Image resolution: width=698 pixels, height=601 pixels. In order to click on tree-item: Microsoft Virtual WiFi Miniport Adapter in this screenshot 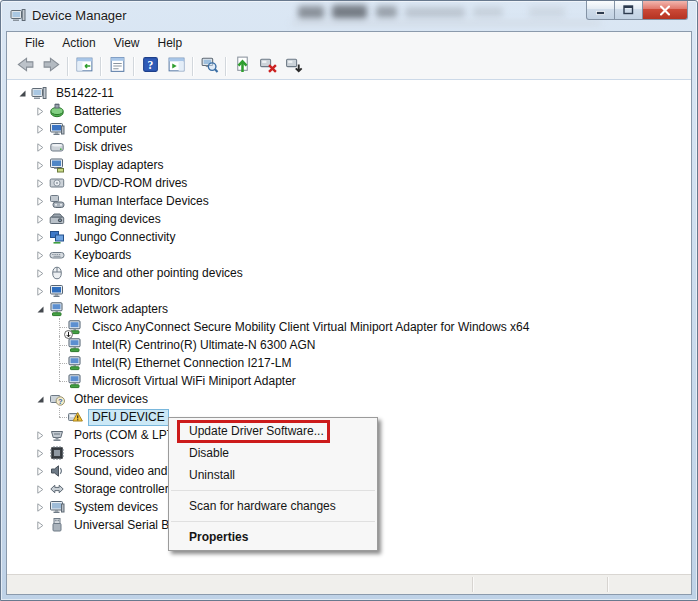, I will do `click(349, 381)`.